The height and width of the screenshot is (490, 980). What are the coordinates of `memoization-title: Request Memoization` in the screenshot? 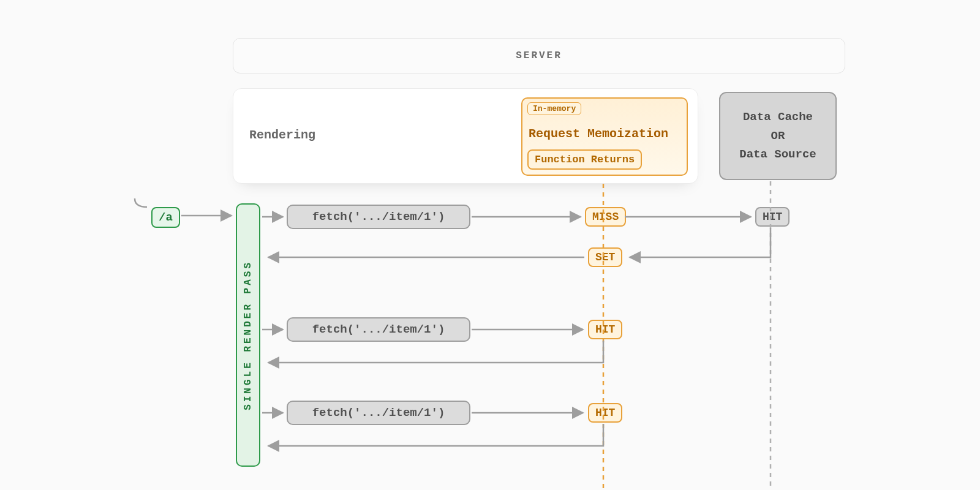 It's located at (598, 134).